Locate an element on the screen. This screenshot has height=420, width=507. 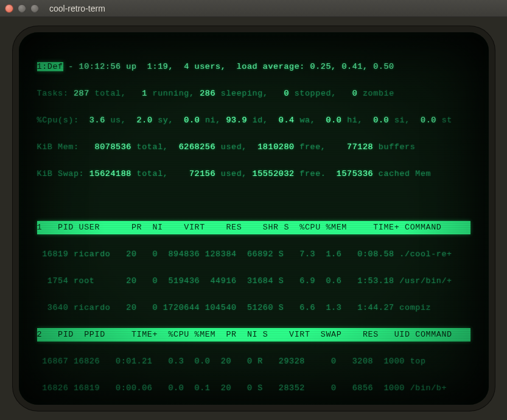
pane2-header: 2 PID PPID TIME+ %CPU %MEM PR NI S VIRT … is located at coordinates (254, 335).